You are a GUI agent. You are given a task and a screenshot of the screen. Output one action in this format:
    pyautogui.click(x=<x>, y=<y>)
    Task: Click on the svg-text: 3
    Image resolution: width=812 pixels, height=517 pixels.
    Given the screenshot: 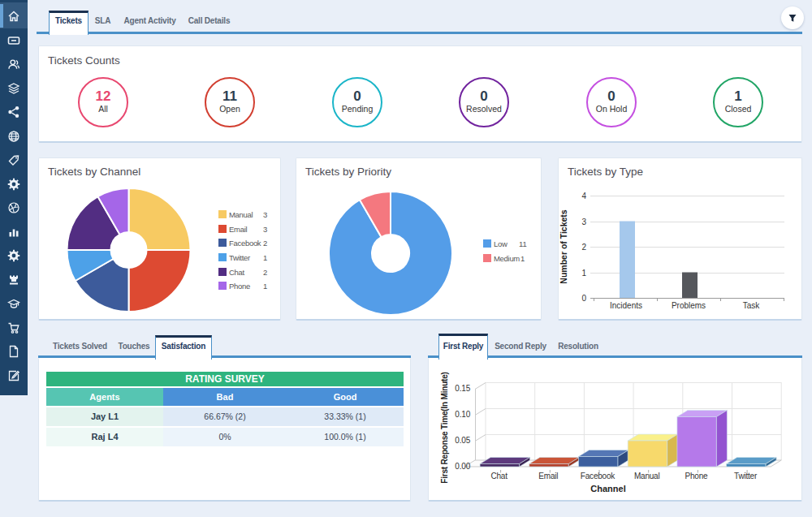 What is the action you would take?
    pyautogui.click(x=584, y=222)
    